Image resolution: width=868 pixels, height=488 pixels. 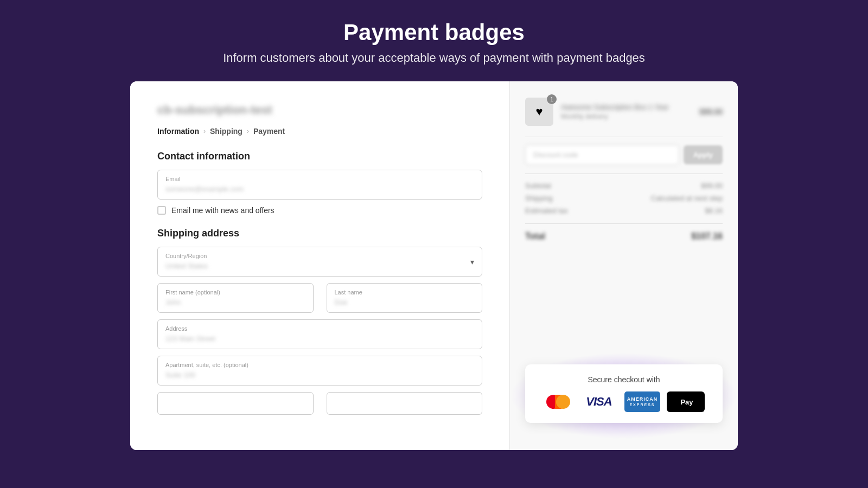 I want to click on discount-row: Discount code Apply, so click(x=624, y=155).